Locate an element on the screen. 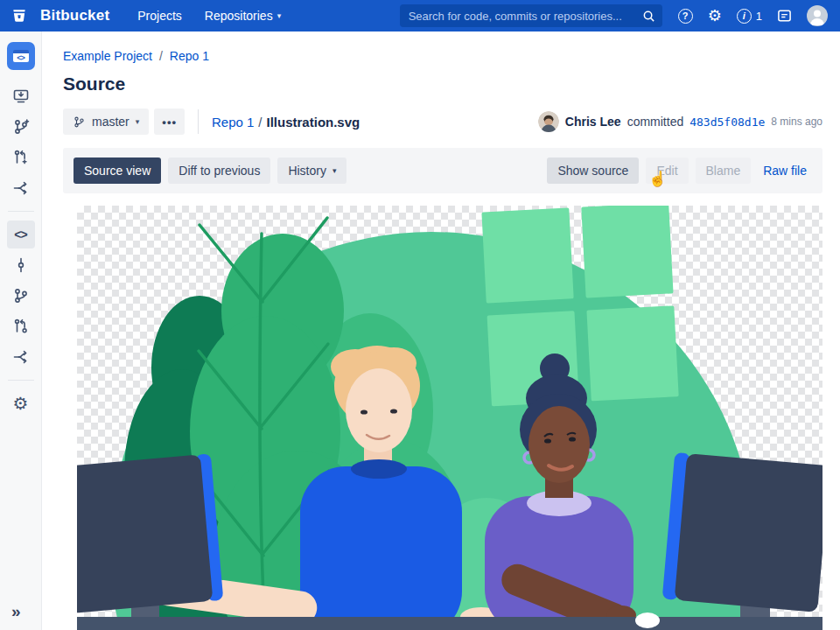 The height and width of the screenshot is (630, 840). feedback-icon is located at coordinates (784, 16).